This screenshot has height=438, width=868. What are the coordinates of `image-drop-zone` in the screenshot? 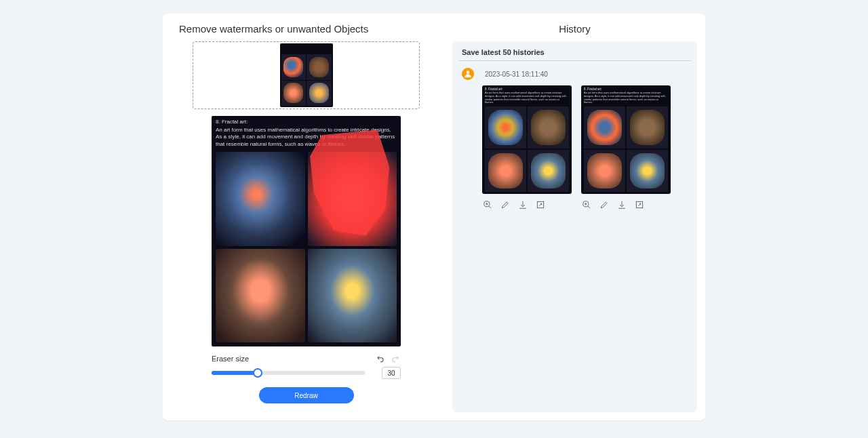 It's located at (307, 75).